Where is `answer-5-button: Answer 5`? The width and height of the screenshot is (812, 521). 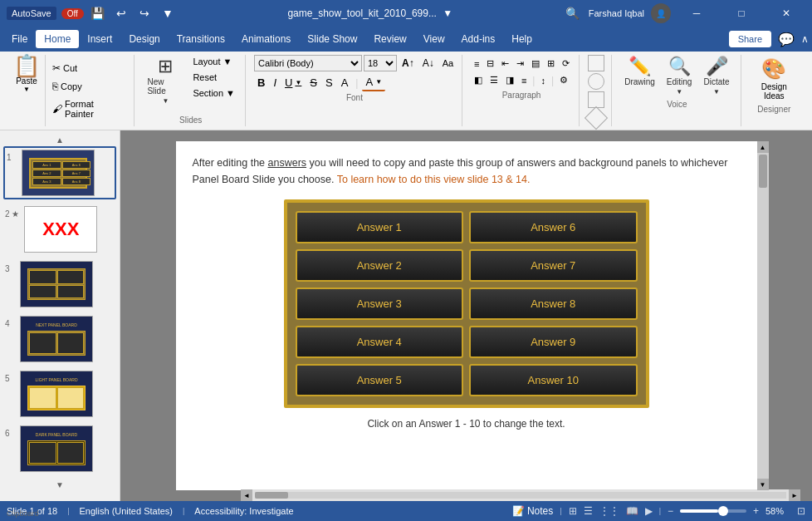 answer-5-button: Answer 5 is located at coordinates (380, 381).